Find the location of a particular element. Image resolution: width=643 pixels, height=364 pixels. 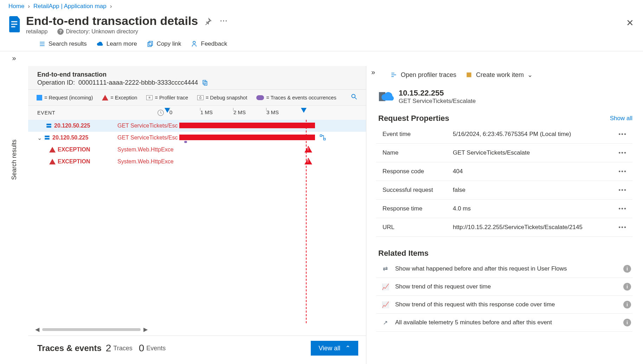

toolbar-feedback: Feedback is located at coordinates (210, 44).